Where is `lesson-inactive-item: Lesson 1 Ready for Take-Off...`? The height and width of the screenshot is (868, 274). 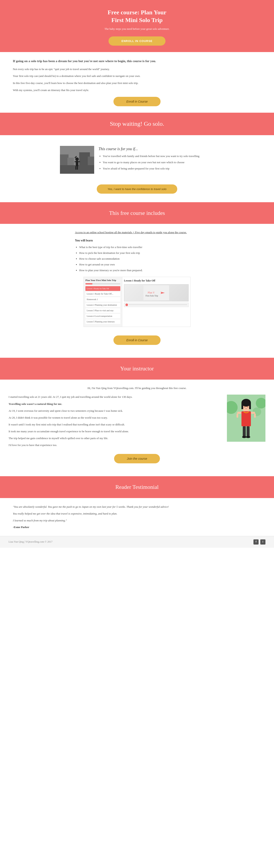
lesson-inactive-item: Lesson 1 Ready for Take-Off... is located at coordinates (103, 294).